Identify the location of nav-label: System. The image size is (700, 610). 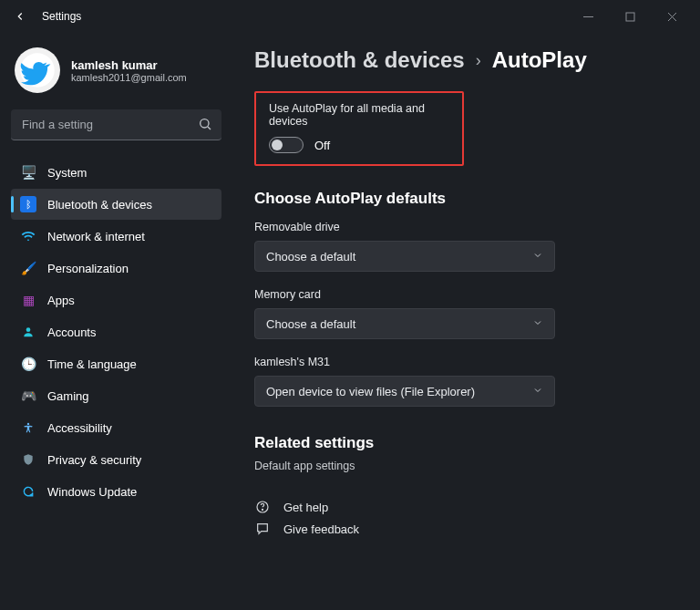
(67, 173).